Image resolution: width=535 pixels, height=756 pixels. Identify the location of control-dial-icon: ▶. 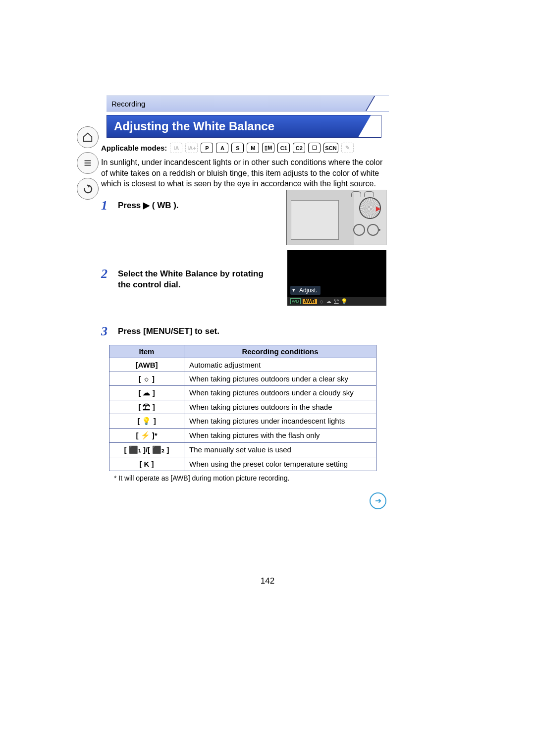
(370, 208).